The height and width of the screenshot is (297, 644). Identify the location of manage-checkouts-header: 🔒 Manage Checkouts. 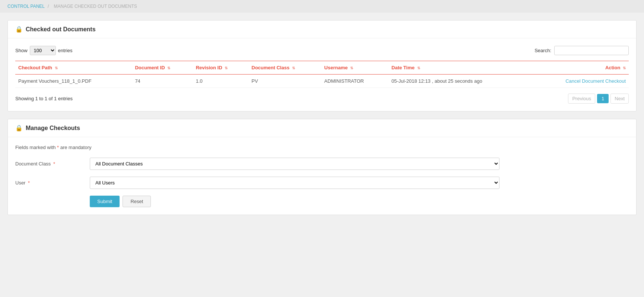
(322, 128).